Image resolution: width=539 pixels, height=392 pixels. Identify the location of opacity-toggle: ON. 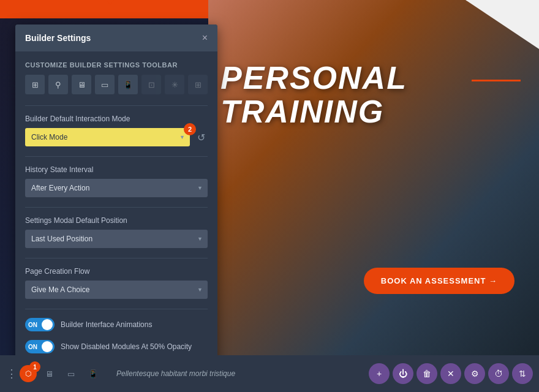
(40, 347).